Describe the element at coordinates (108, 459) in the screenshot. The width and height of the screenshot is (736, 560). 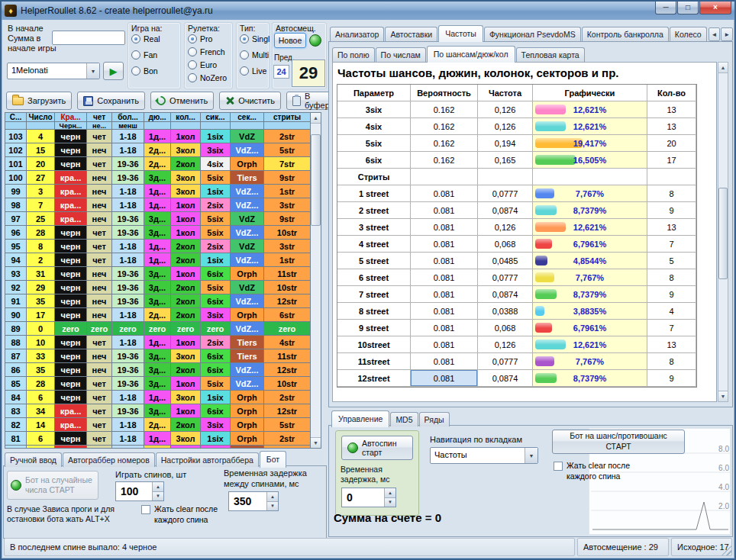
I see `bottom-left-tab-2: Автограббер номеров` at that location.